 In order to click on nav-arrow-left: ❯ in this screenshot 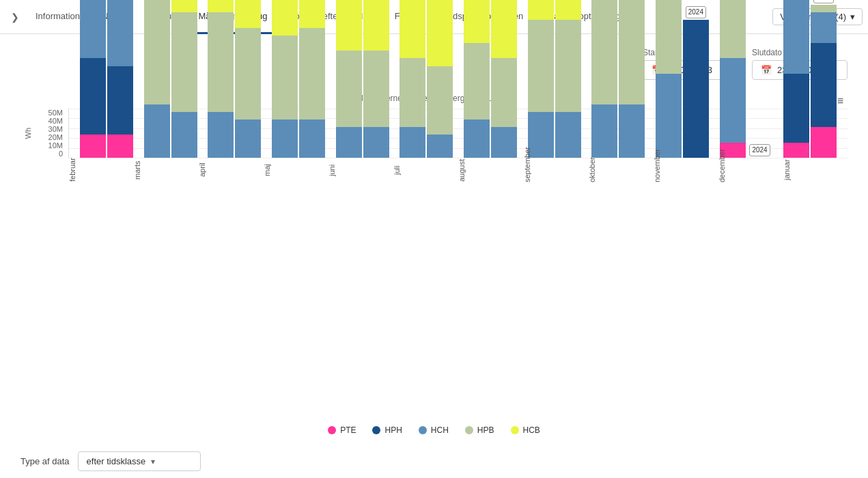, I will do `click(15, 17)`.